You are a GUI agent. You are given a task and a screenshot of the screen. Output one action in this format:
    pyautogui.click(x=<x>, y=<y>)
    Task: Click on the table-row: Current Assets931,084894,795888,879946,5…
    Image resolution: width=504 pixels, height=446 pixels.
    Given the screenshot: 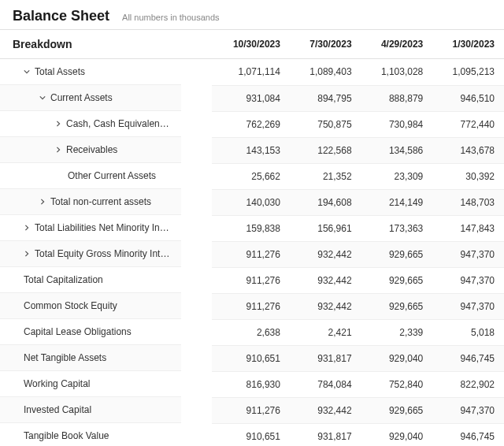 What is the action you would take?
    pyautogui.click(x=252, y=98)
    